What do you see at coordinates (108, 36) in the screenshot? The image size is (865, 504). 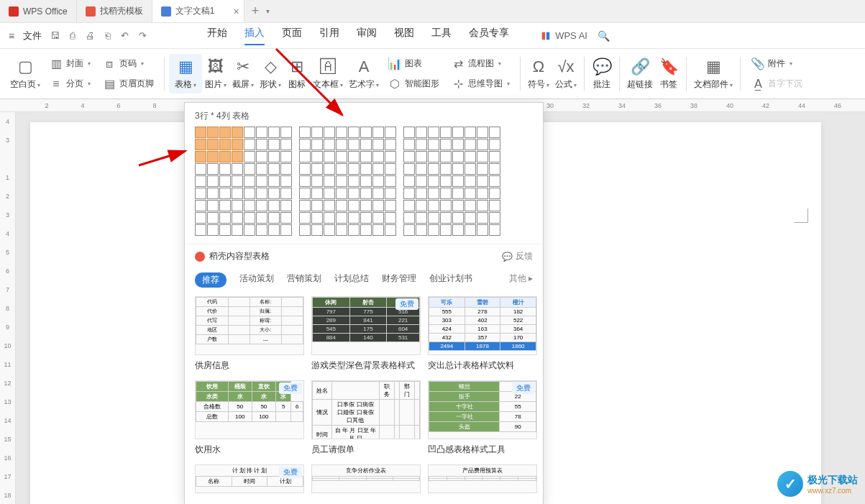 I see `preview-icon: ⎗` at bounding box center [108, 36].